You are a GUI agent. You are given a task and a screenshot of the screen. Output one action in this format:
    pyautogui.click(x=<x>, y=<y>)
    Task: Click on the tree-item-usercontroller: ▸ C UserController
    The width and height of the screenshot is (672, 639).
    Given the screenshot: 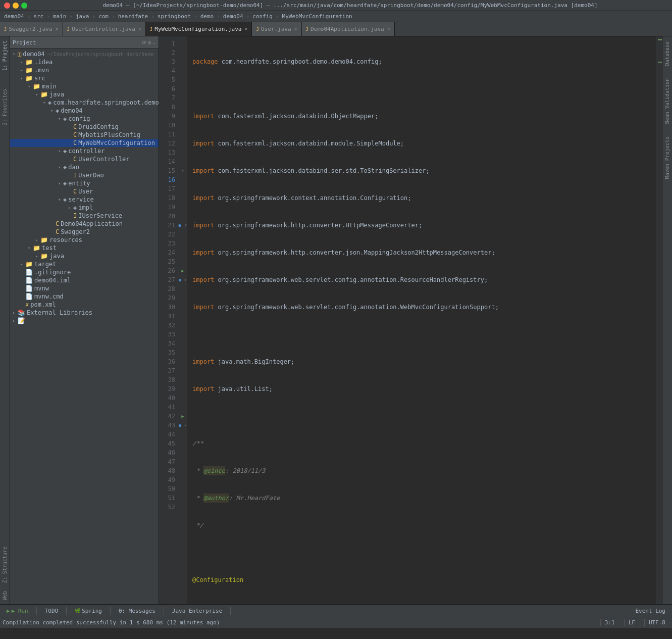 What is the action you would take?
    pyautogui.click(x=84, y=159)
    